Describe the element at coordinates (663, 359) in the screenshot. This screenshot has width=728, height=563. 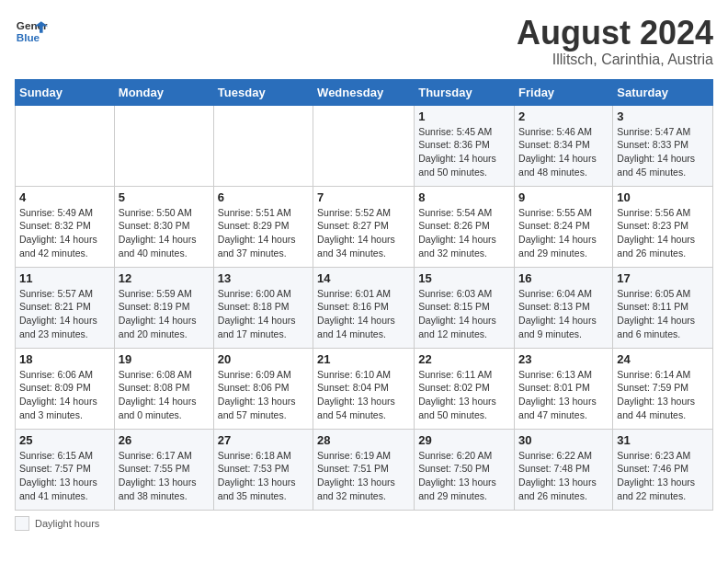
I see `day-number: 24` at that location.